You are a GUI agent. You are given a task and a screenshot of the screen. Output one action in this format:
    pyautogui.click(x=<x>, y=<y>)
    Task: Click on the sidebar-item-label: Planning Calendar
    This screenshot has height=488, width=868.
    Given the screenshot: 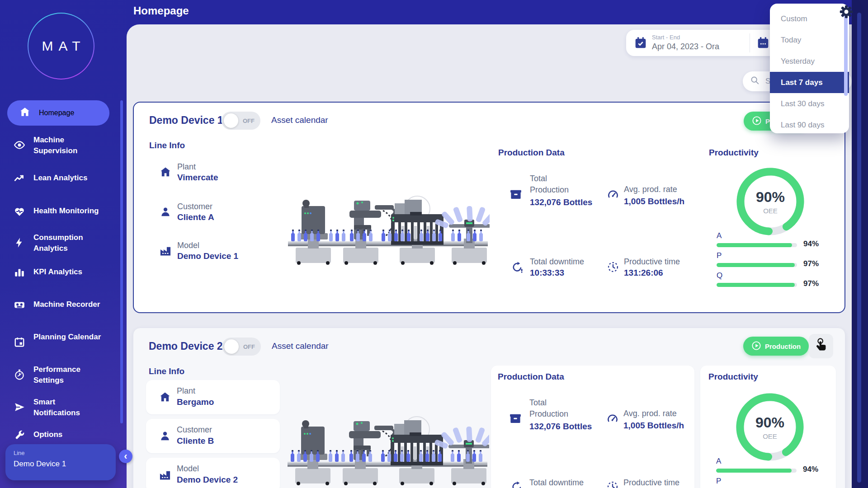 What is the action you would take?
    pyautogui.click(x=67, y=337)
    